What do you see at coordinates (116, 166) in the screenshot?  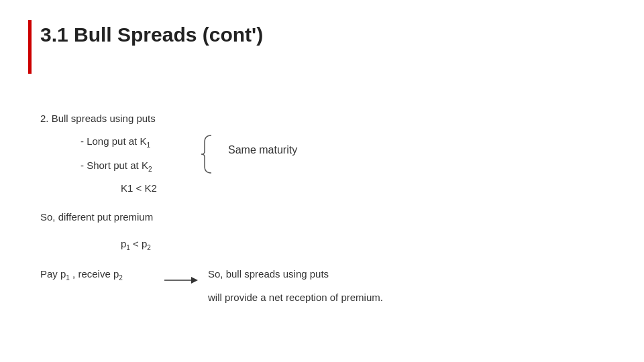 I see `short-put-label: - Short put at K2` at bounding box center [116, 166].